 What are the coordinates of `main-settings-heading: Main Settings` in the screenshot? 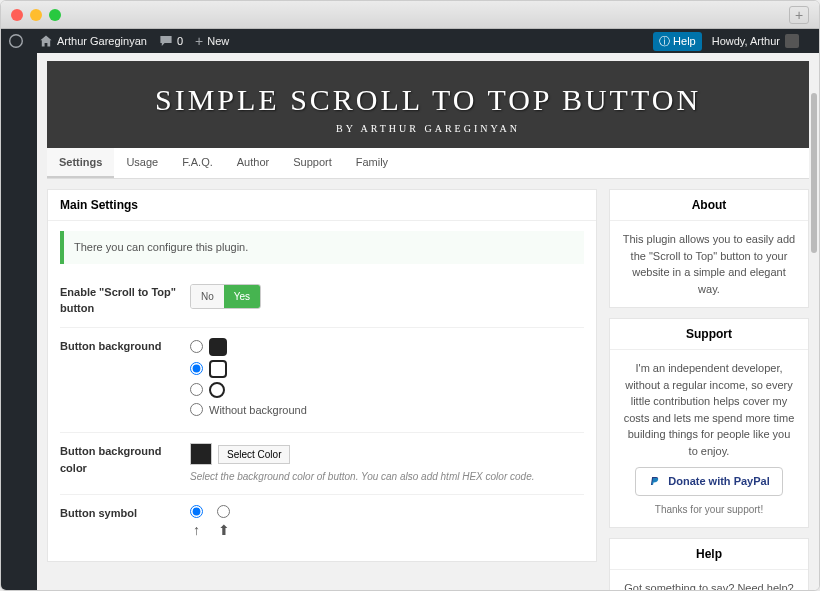 It's located at (322, 206).